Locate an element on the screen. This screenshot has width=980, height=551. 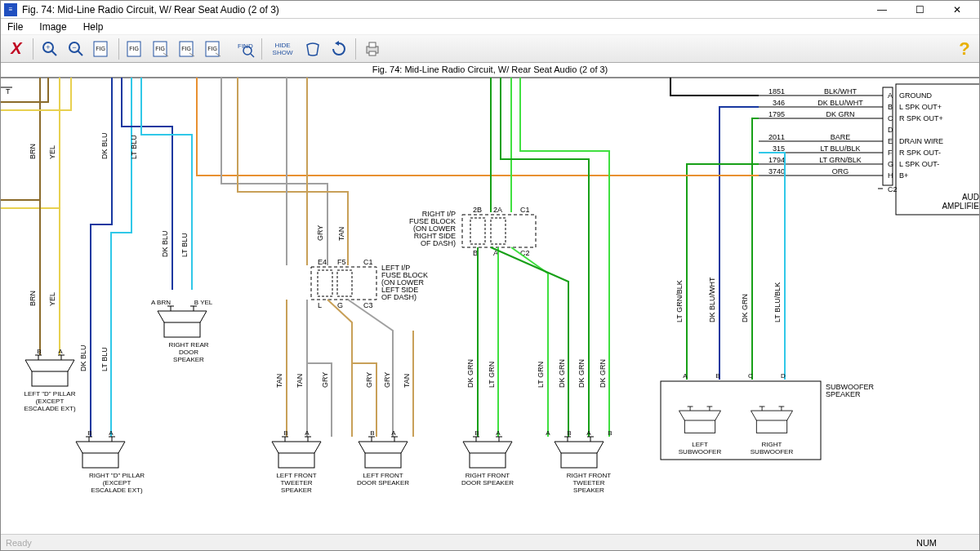
svg-text: YEL is located at coordinates (52, 152).